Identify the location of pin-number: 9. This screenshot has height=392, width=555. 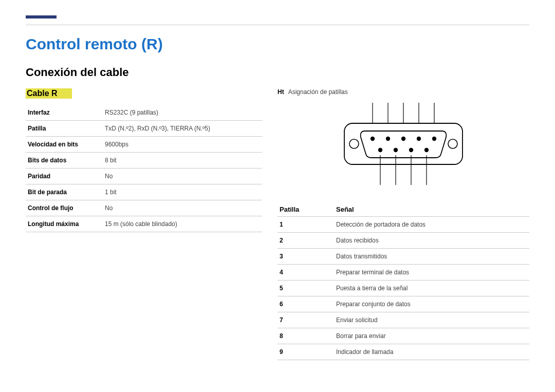
(306, 352).